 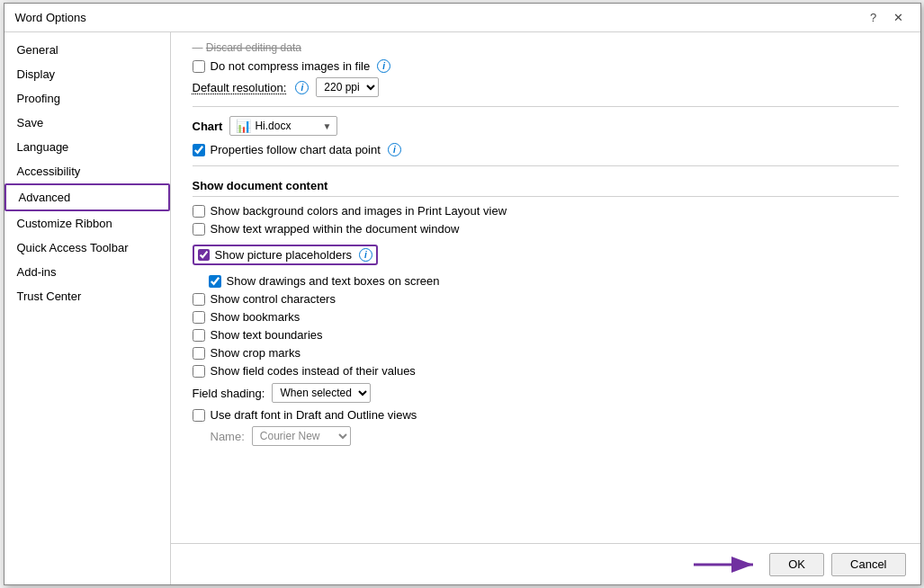 What do you see at coordinates (545, 67) in the screenshot?
I see `compress-images-row: Do not compress images in file i` at bounding box center [545, 67].